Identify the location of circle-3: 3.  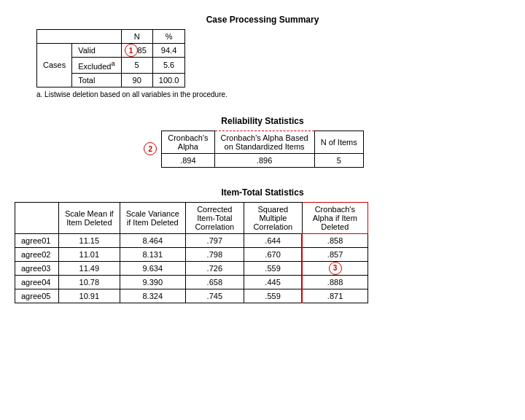
(335, 268).